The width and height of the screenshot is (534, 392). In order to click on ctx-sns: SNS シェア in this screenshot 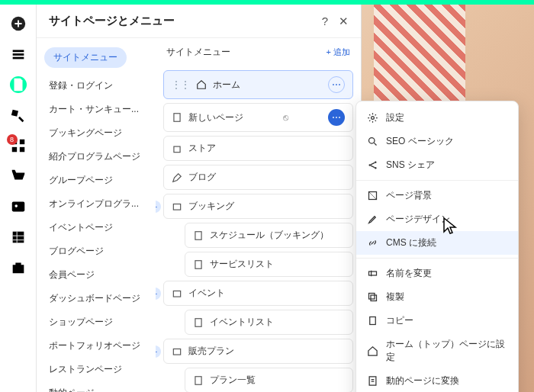, I will do `click(437, 165)`.